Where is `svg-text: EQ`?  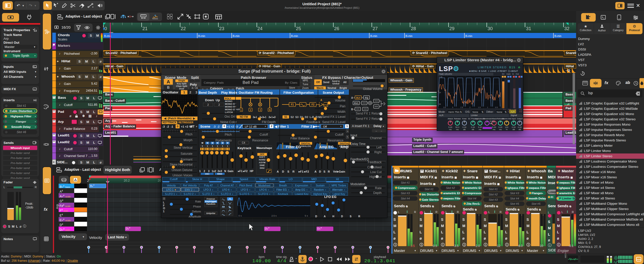
svg-text: EQ is located at coordinates (366, 98).